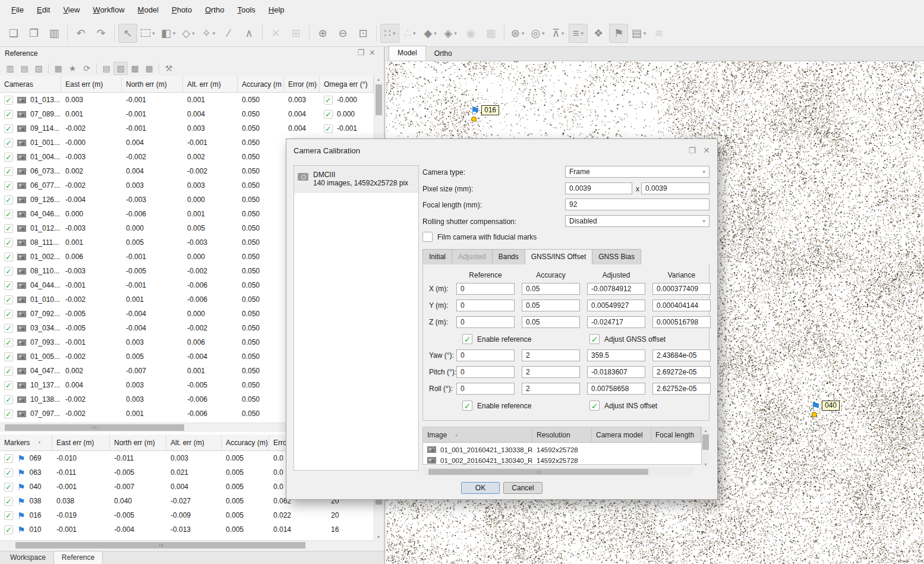  Describe the element at coordinates (707, 150) in the screenshot. I see `close-dialog-icon: ✕` at that location.